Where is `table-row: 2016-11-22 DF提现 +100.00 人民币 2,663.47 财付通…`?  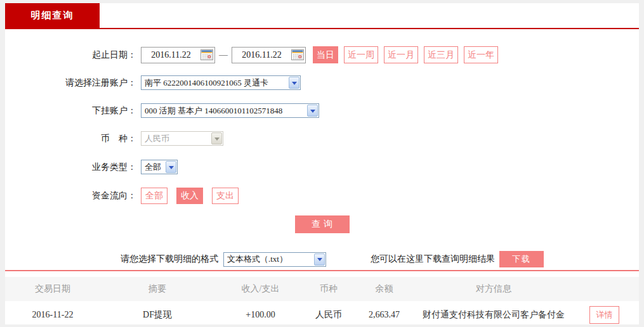 table-row: 2016-11-22 DF提现 +100.00 人民币 2,663.47 财付通… is located at coordinates (322, 313).